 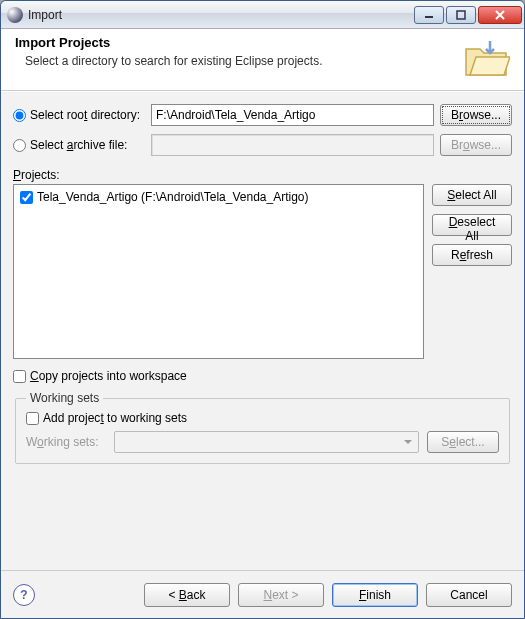 What do you see at coordinates (266, 442) in the screenshot?
I see `working-sets-combo` at bounding box center [266, 442].